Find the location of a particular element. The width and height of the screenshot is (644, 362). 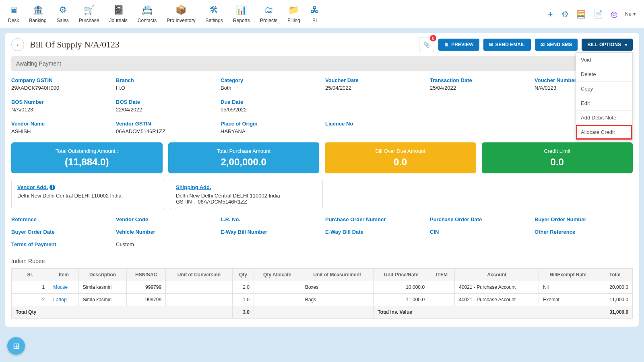

cell: Bags is located at coordinates (337, 300).